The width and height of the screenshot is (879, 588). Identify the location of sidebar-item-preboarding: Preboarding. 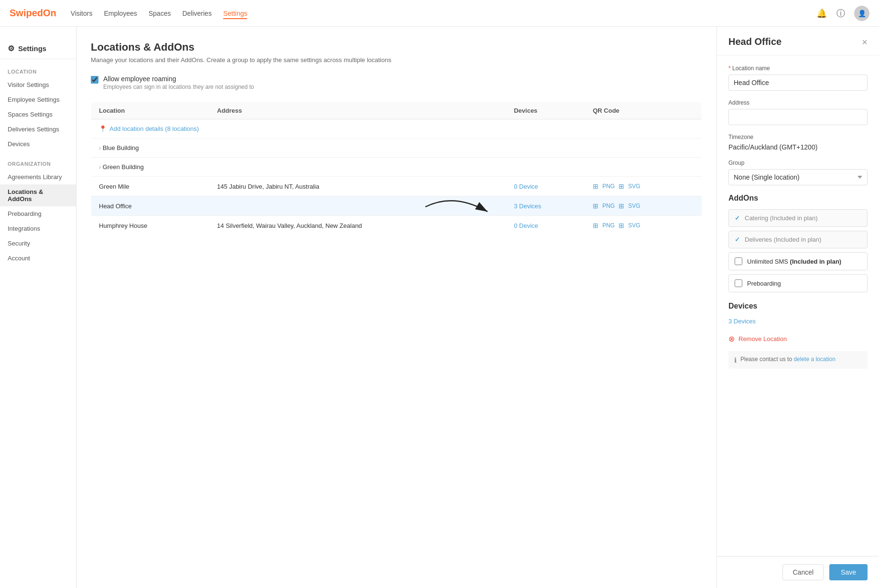
(38, 214).